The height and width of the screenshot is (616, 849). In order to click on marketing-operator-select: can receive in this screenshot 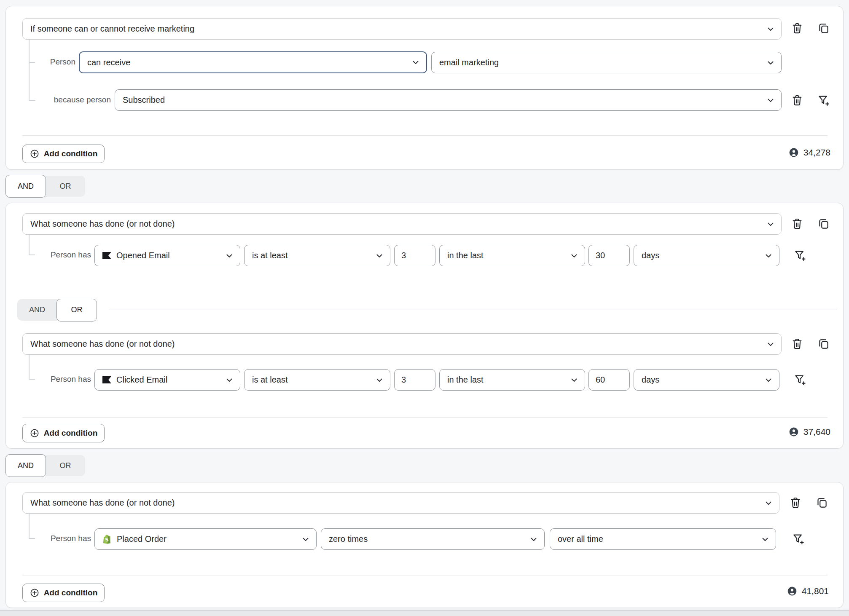, I will do `click(253, 62)`.